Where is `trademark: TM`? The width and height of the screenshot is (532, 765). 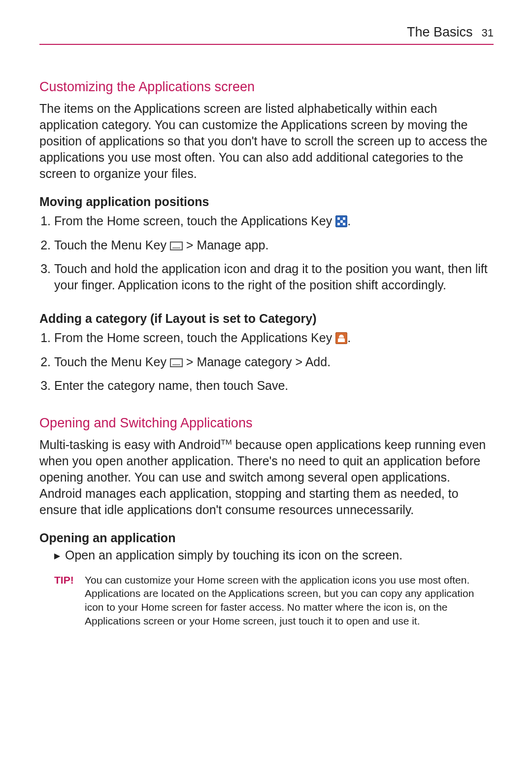 trademark: TM is located at coordinates (226, 442).